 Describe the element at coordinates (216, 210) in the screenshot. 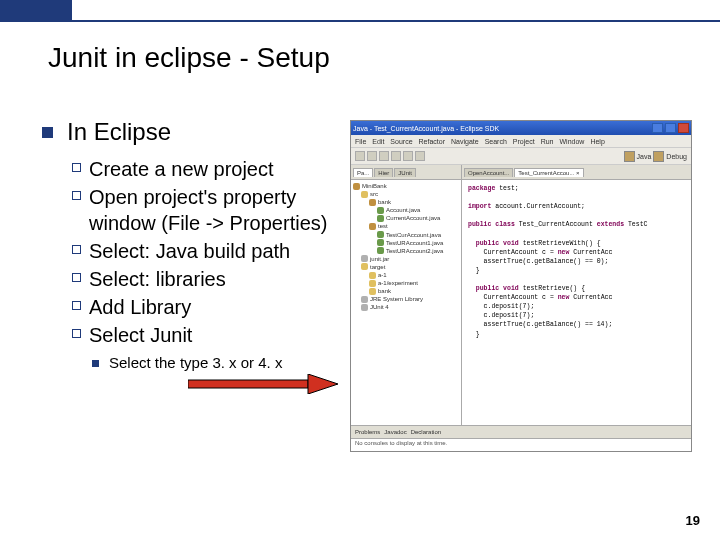

I see `step-text: Open project's property window (File -> …` at that location.